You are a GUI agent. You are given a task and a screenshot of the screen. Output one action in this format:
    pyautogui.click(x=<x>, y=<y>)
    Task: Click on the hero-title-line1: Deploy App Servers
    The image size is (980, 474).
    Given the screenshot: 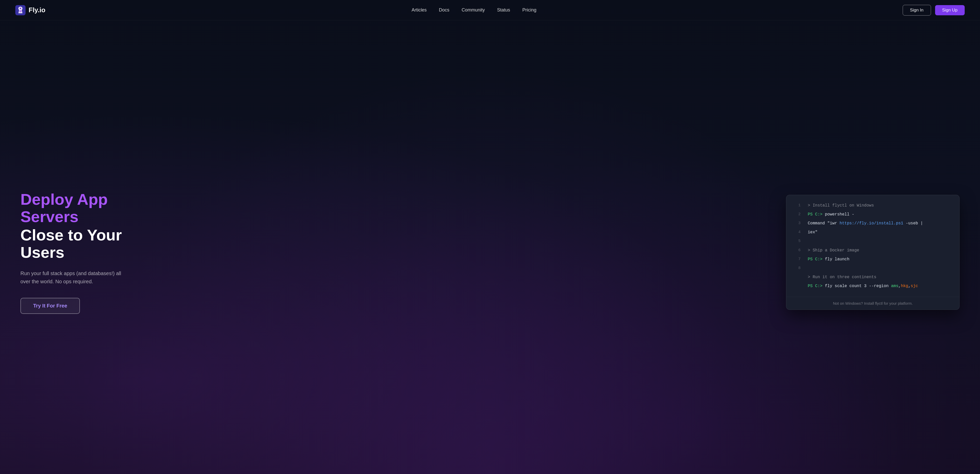 What is the action you would take?
    pyautogui.click(x=87, y=208)
    